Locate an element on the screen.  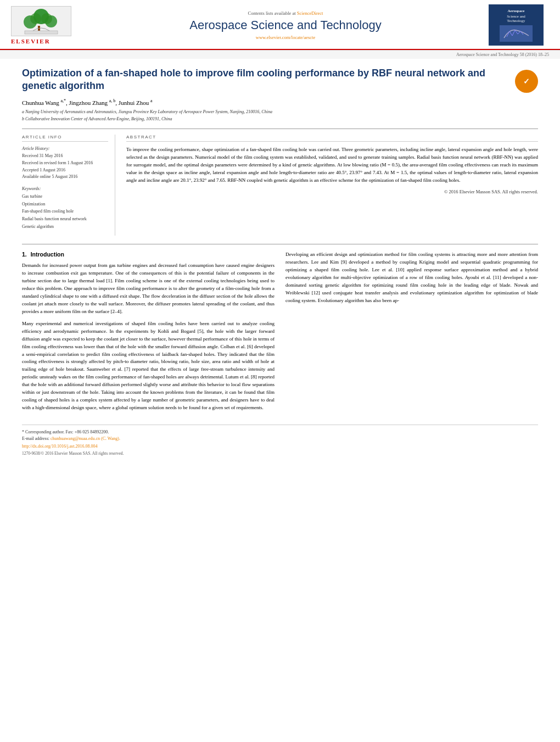
affiliation-a: a Nanjing University of Aeronautics and … is located at coordinates (280, 112).